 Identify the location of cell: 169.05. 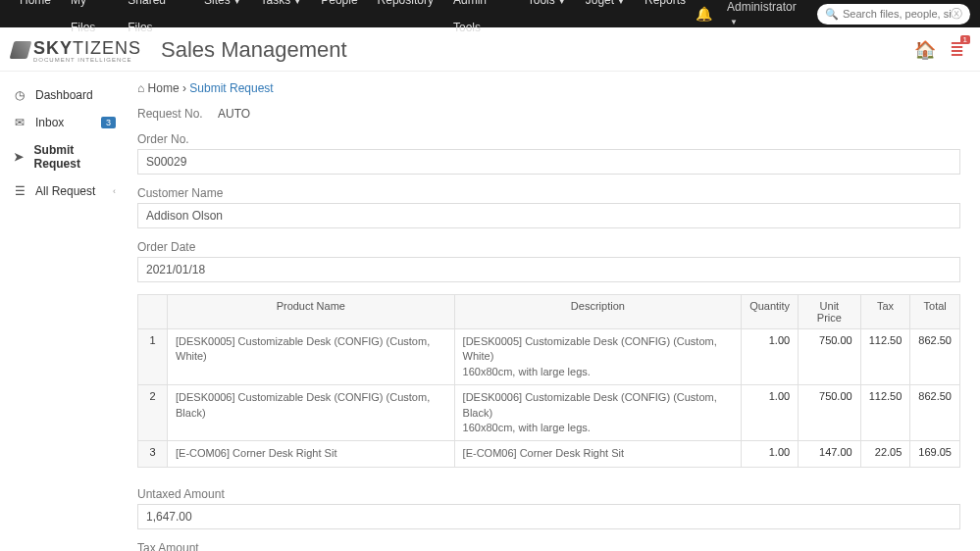
(936, 454).